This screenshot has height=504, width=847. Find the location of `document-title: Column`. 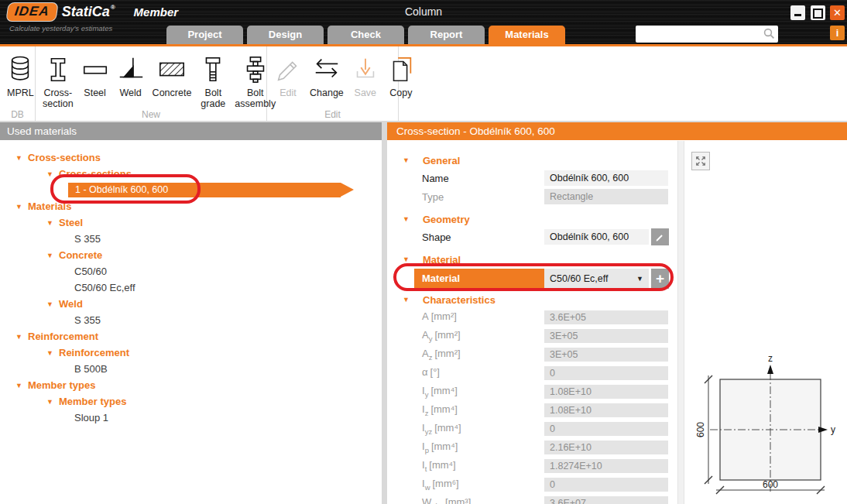

document-title: Column is located at coordinates (424, 12).